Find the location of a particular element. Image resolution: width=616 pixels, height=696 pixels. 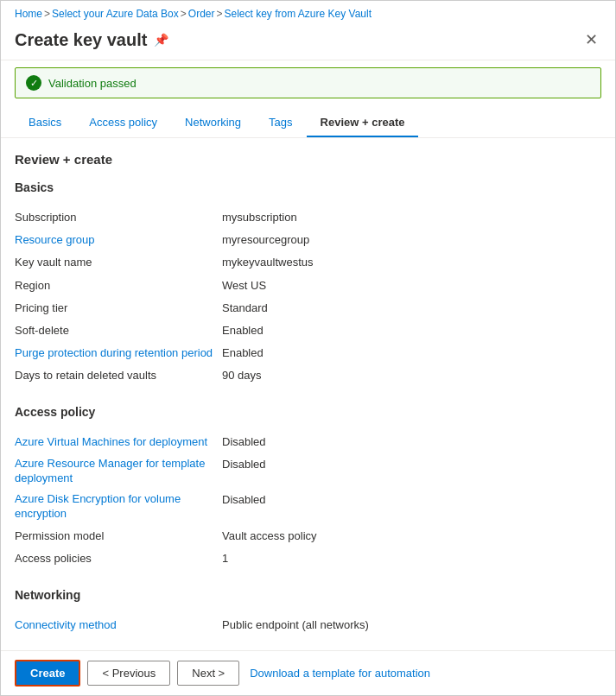

field-subscription: Subscription mysubscription is located at coordinates (308, 218).